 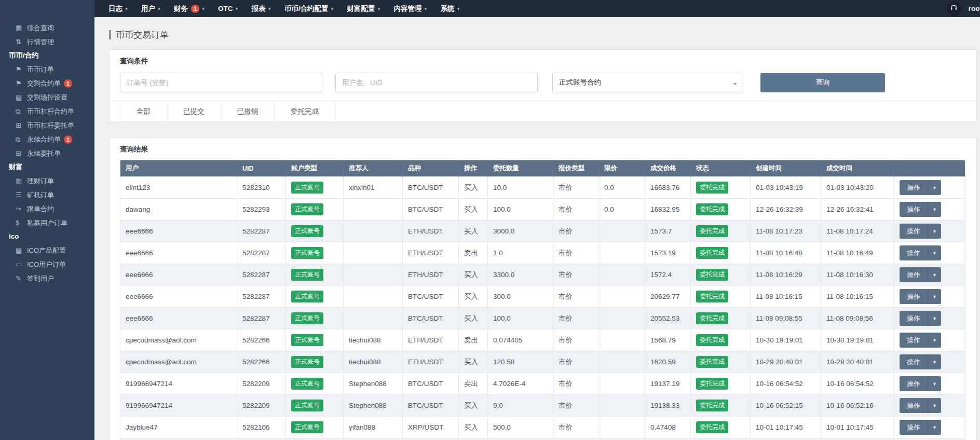 I want to click on sidebar-item: ▤交割场控设置, so click(x=47, y=98).